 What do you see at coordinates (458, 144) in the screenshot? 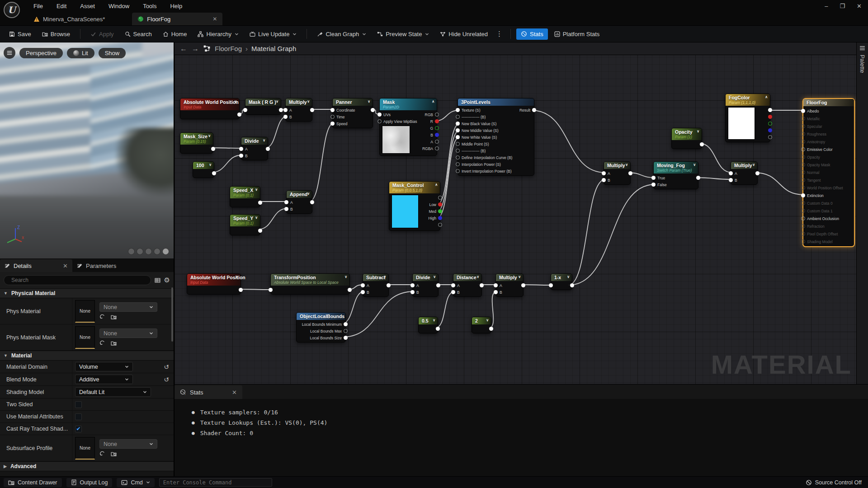
I see `input-pin-middle-point-s-` at bounding box center [458, 144].